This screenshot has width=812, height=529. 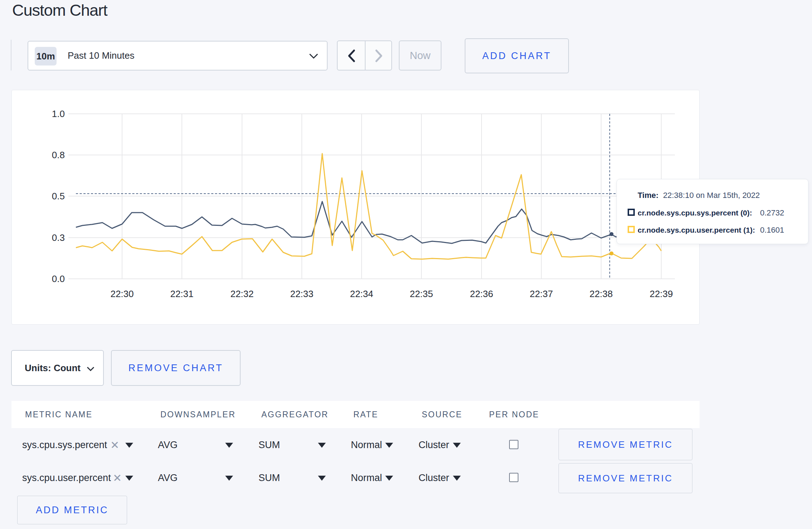 What do you see at coordinates (362, 294) in the screenshot?
I see `svg-text: 22:34` at bounding box center [362, 294].